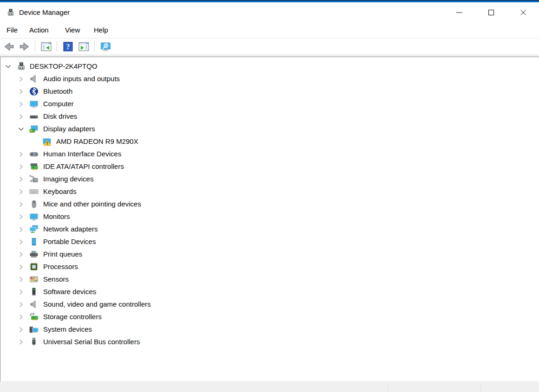 This screenshot has width=539, height=392. Describe the element at coordinates (34, 91) in the screenshot. I see `bluetooth-icon` at that location.